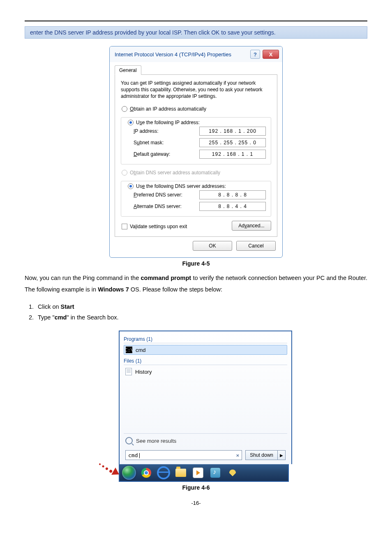  I want to click on cancel-button: Cancel, so click(256, 246).